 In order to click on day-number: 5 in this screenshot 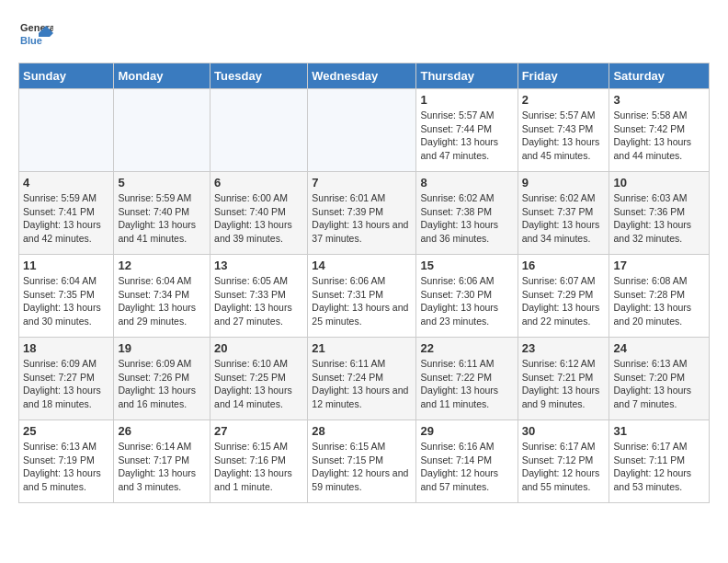, I will do `click(162, 182)`.